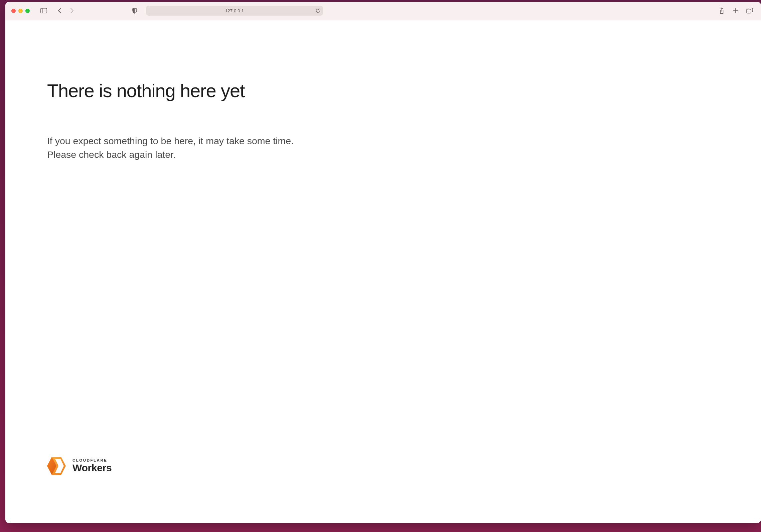  Describe the element at coordinates (44, 11) in the screenshot. I see `sidebar-icon` at that location.